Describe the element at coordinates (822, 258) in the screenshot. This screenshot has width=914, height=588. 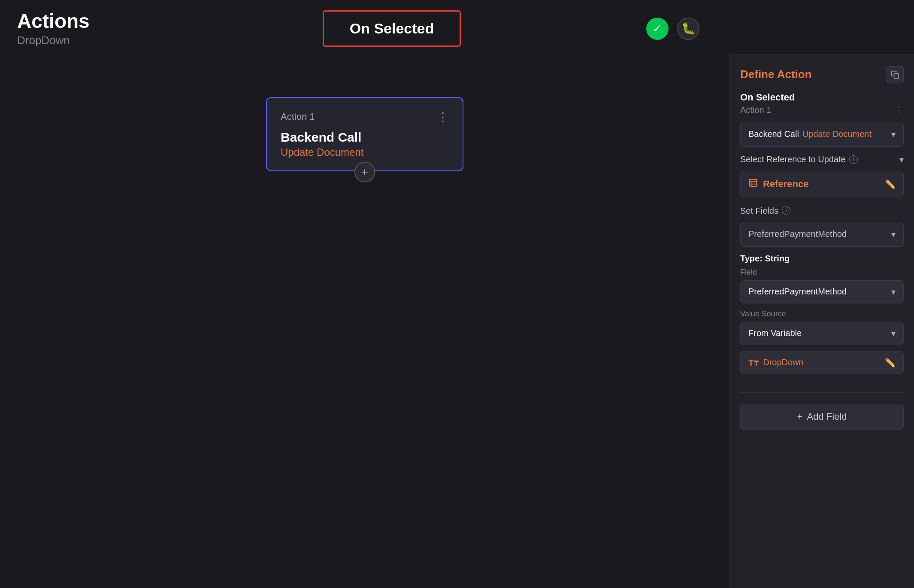
I see `type-string-header: Type: String` at that location.